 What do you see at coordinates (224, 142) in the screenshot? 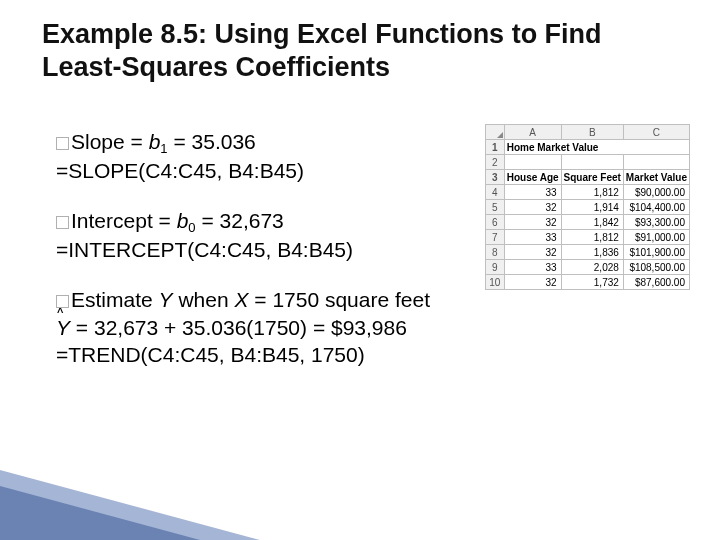
I see `slope-value: 35.036` at bounding box center [224, 142].